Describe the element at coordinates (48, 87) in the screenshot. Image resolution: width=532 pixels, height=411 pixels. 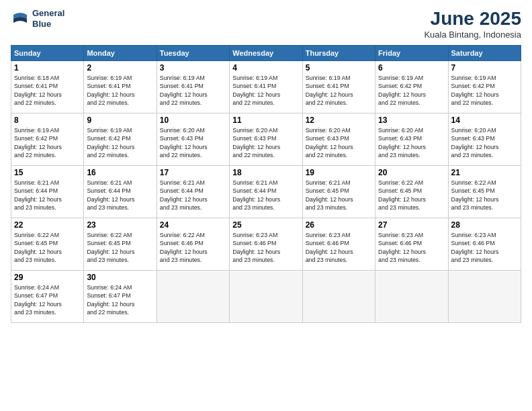
I see `calendar-cell: 1Sunrise: 6:18 AM Sunset: 6:41 PM Daylig…` at that location.